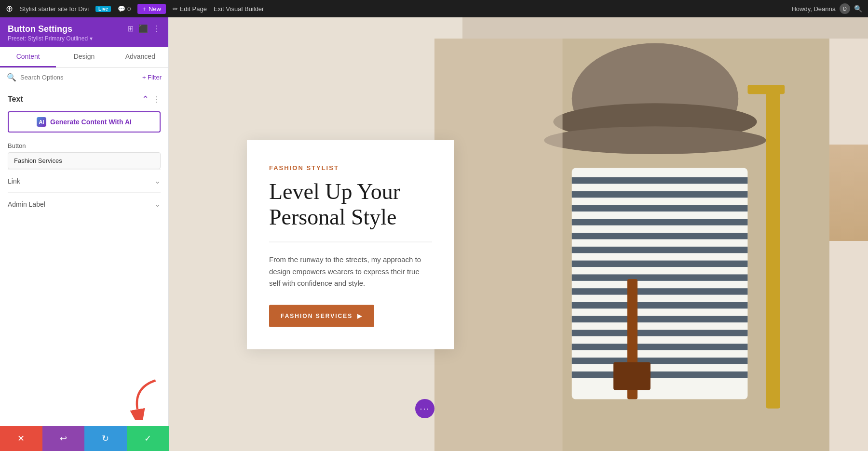 The width and height of the screenshot is (868, 451). What do you see at coordinates (54, 9) in the screenshot?
I see `site-name: Stylist starter site for Divi` at bounding box center [54, 9].